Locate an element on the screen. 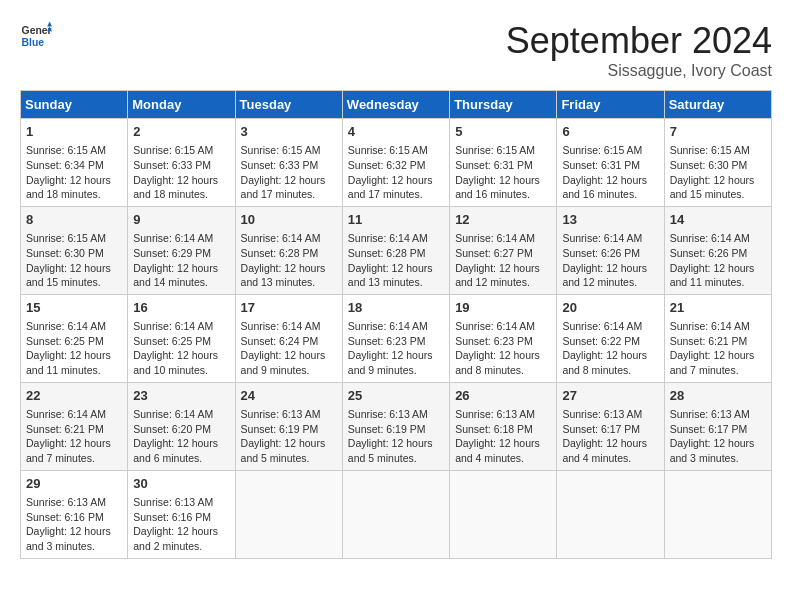  table-row: 11Sunrise: 6:14 AM Sunset: 6:28 PM Dayli… is located at coordinates (396, 250).